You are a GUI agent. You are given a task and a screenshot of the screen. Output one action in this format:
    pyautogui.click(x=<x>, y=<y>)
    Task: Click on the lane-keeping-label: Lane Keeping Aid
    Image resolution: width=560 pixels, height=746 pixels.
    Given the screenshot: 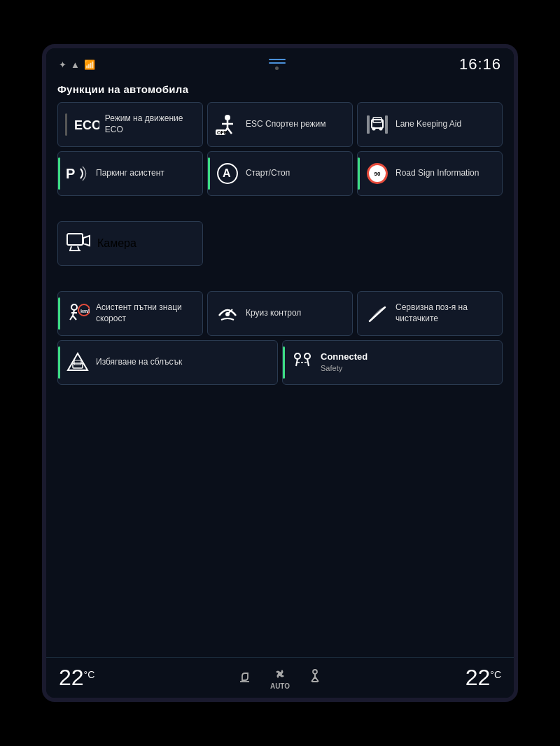 What is the action you would take?
    pyautogui.click(x=428, y=125)
    